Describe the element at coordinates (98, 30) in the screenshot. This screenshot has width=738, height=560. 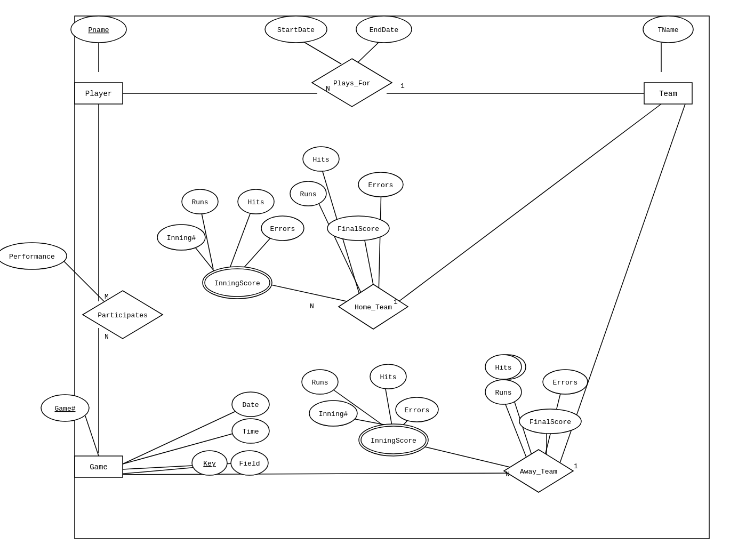
I see `svg-text: Pname` at that location.